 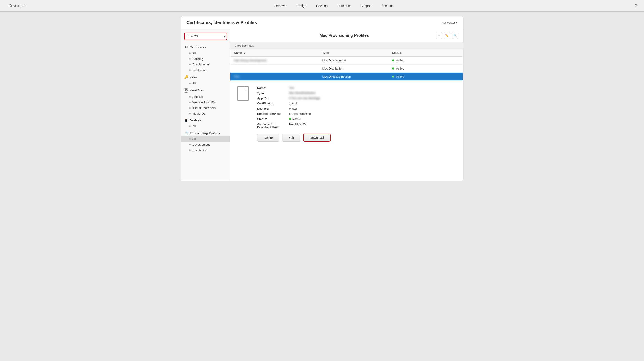 I want to click on profile-name-blurred: Hab Shoup Development, so click(x=250, y=61).